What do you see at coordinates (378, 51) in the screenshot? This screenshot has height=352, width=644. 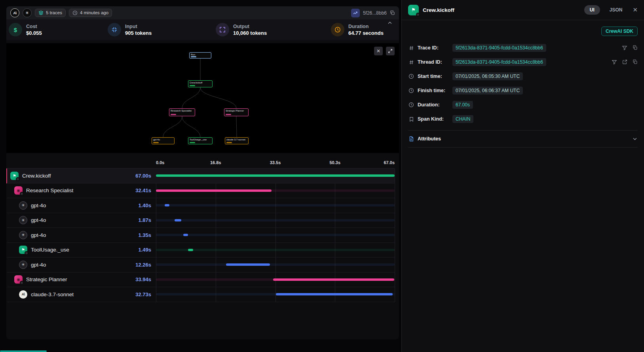 I see `close-graph-icon: ✕` at bounding box center [378, 51].